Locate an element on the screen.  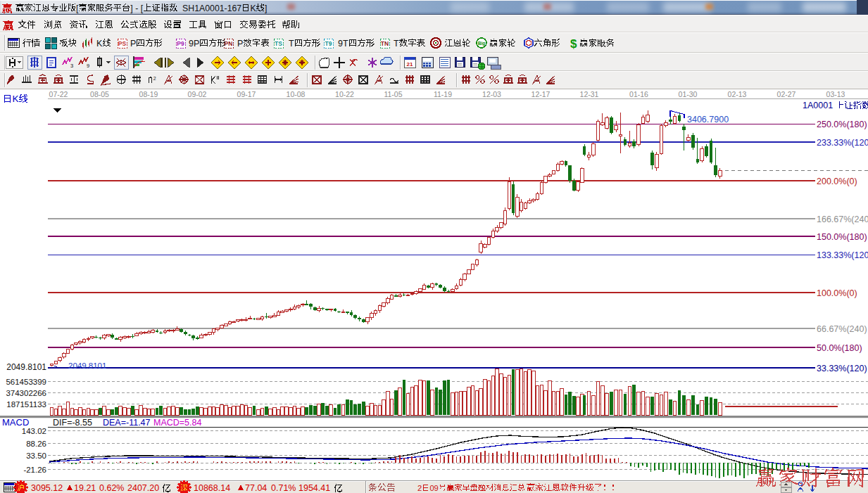
svg-text: 66.67%(240) is located at coordinates (842, 329).